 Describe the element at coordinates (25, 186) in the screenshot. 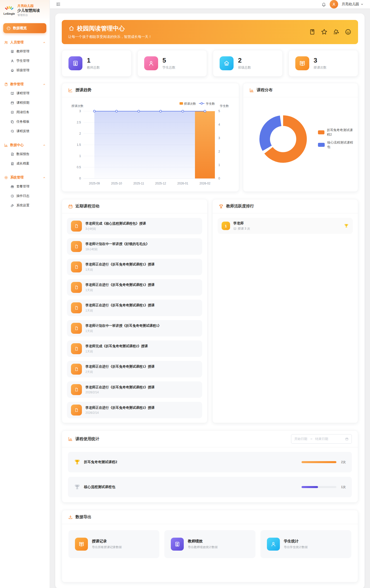

I see `sidebar-item-package-management: 套餐管理` at that location.